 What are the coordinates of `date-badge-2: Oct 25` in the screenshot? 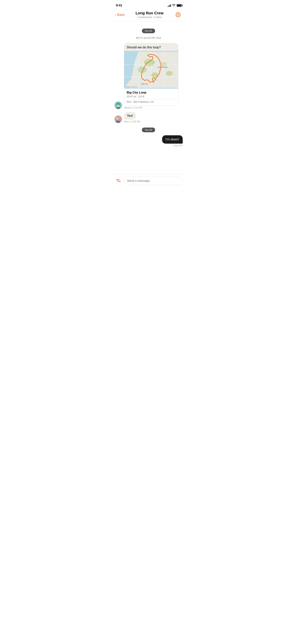 It's located at (148, 130).